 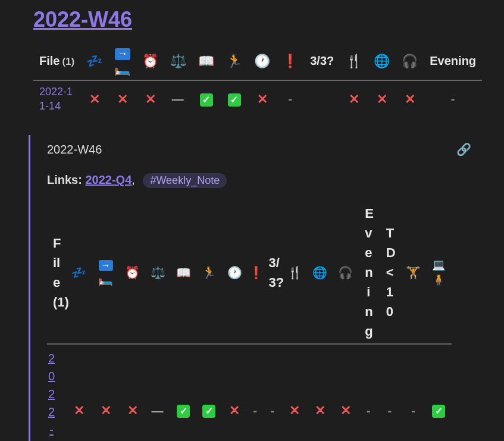 What do you see at coordinates (464, 149) in the screenshot?
I see `link-icon: 🔗` at bounding box center [464, 149].